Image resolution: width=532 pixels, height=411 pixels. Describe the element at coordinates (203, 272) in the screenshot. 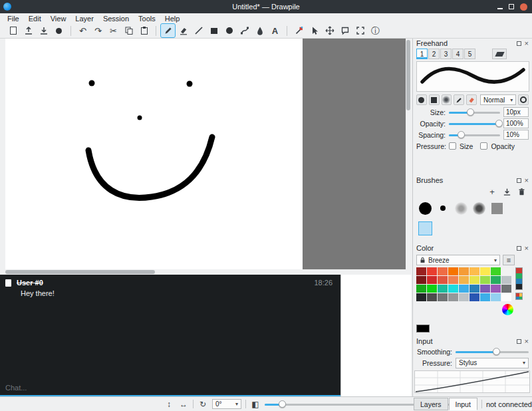

I see `canvas-horizontal-scrollbar` at that location.